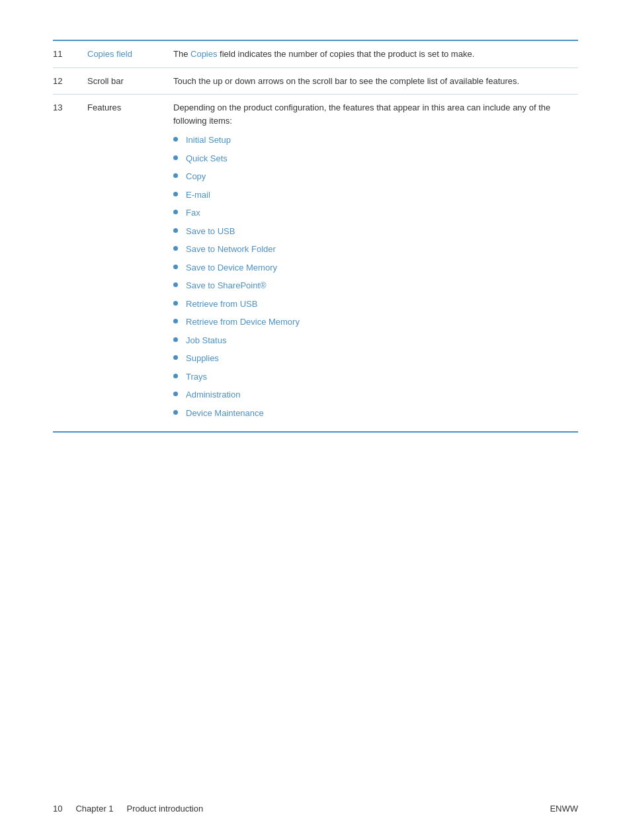 The height and width of the screenshot is (840, 631). I want to click on list-item: Retrieve from Device Memory, so click(372, 322).